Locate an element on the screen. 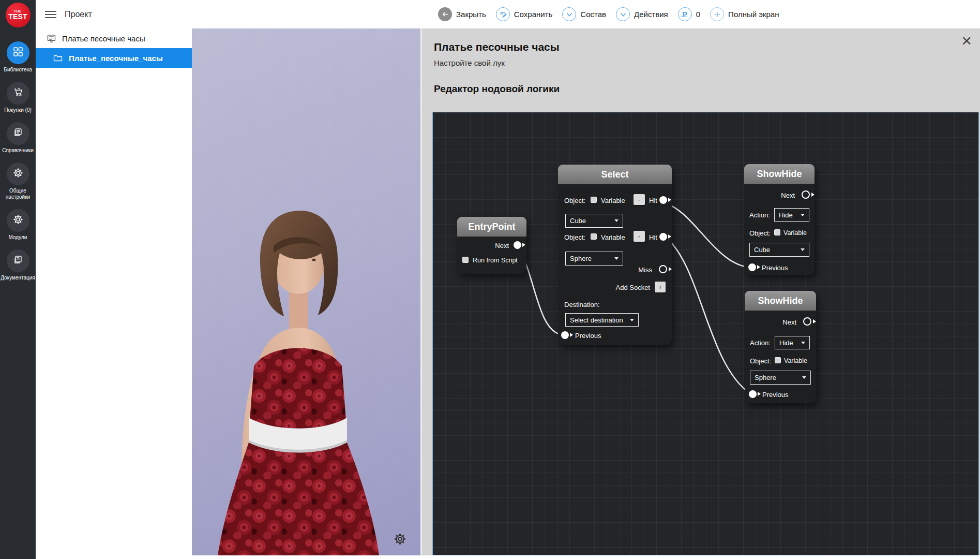  save-button: Сохранить is located at coordinates (524, 14).